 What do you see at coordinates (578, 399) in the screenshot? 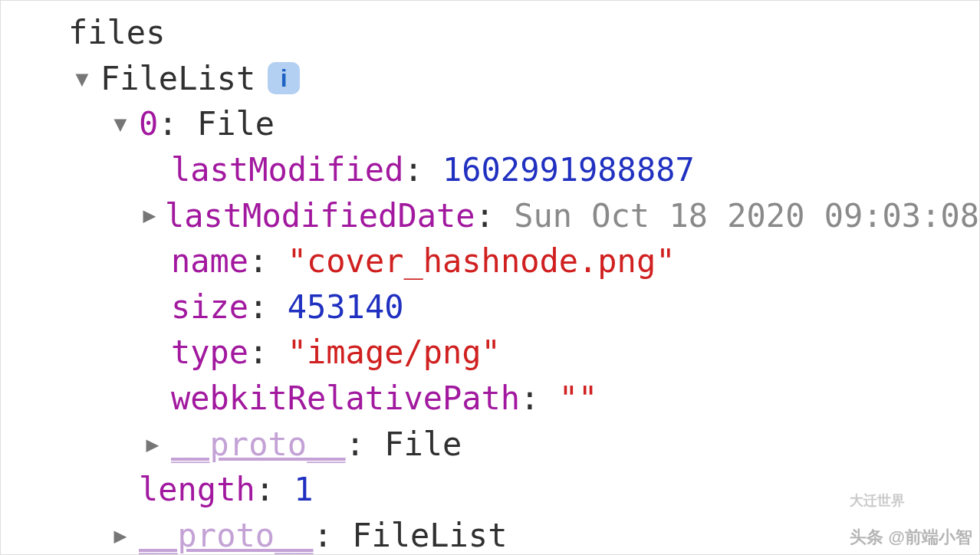
I see `prop-value: ""` at bounding box center [578, 399].